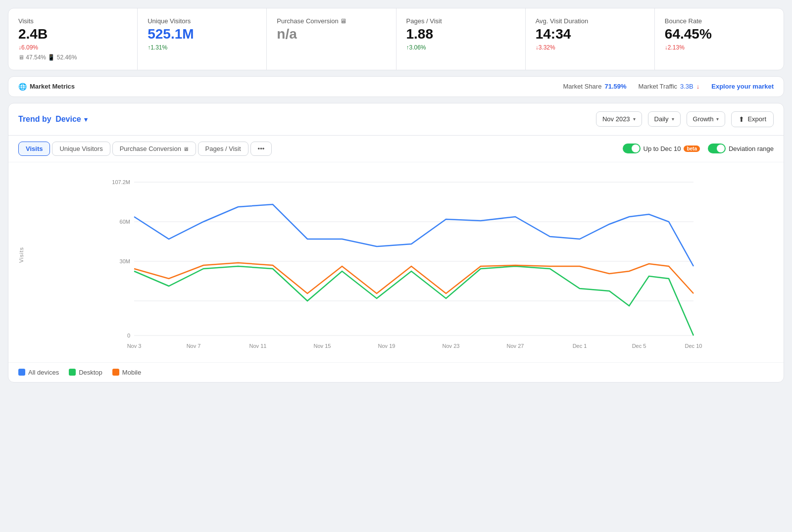  I want to click on metric-label-unique-visitors: Unique Visitors, so click(202, 21).